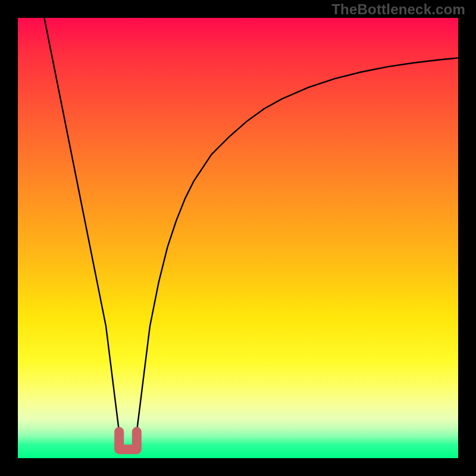 Image resolution: width=476 pixels, height=476 pixels. What do you see at coordinates (128, 441) in the screenshot?
I see `minimum-marker` at bounding box center [128, 441].